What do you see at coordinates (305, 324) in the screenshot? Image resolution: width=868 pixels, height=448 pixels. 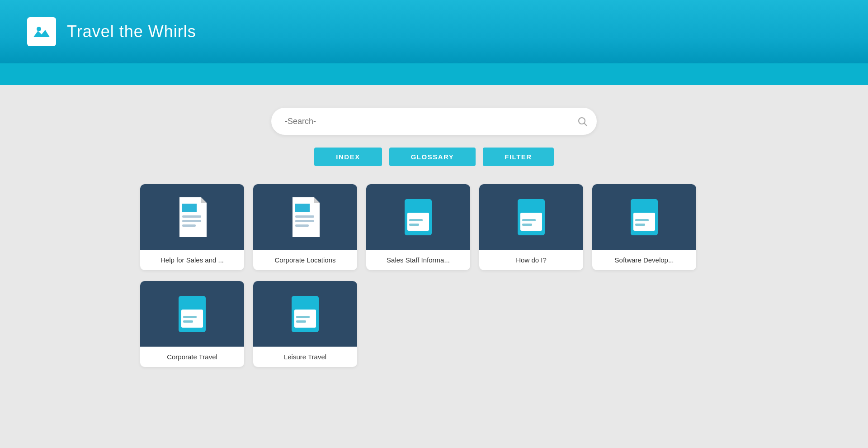 I see `card-leisure-travel: Leisure Travel` at bounding box center [305, 324].